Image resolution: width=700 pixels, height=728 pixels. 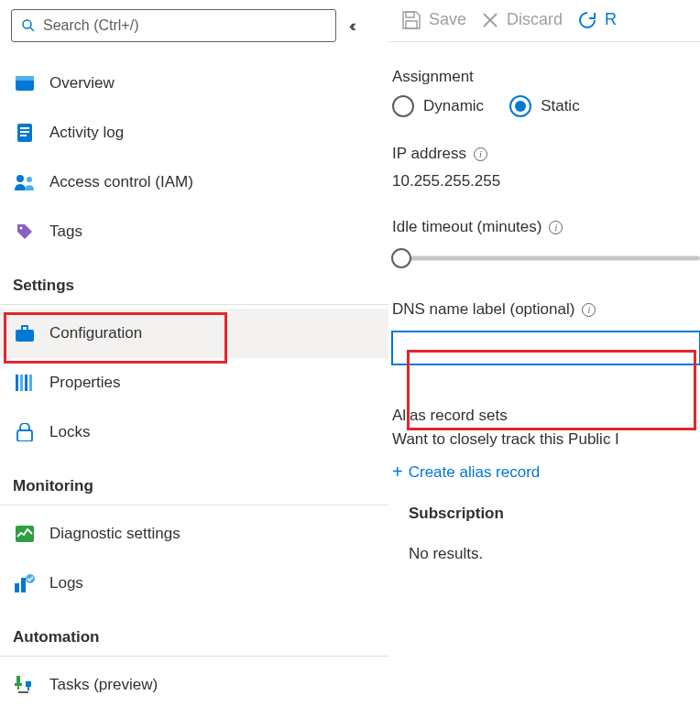 What do you see at coordinates (194, 583) in the screenshot?
I see `nav-logs: Logs` at bounding box center [194, 583].